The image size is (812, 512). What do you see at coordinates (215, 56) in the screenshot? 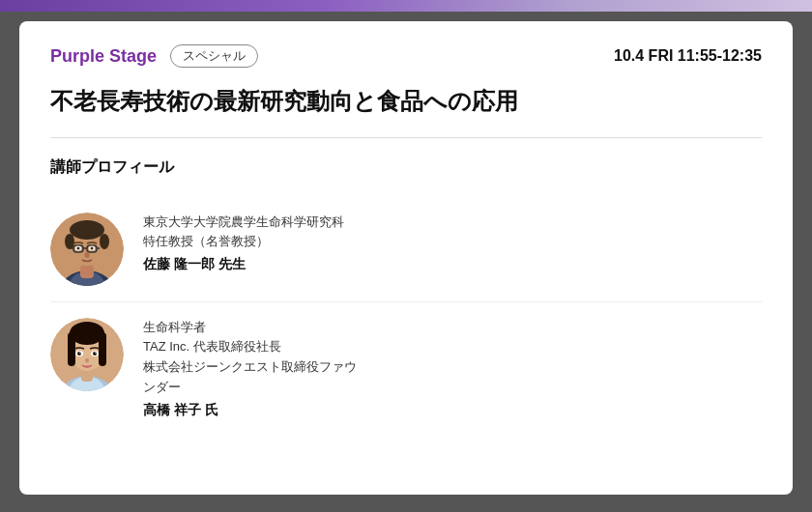
I see `special-badge: スペシャル` at bounding box center [215, 56].